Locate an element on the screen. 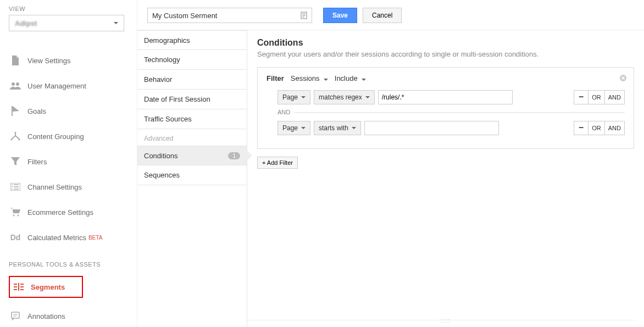  cat-sequences: Sequences is located at coordinates (192, 175).